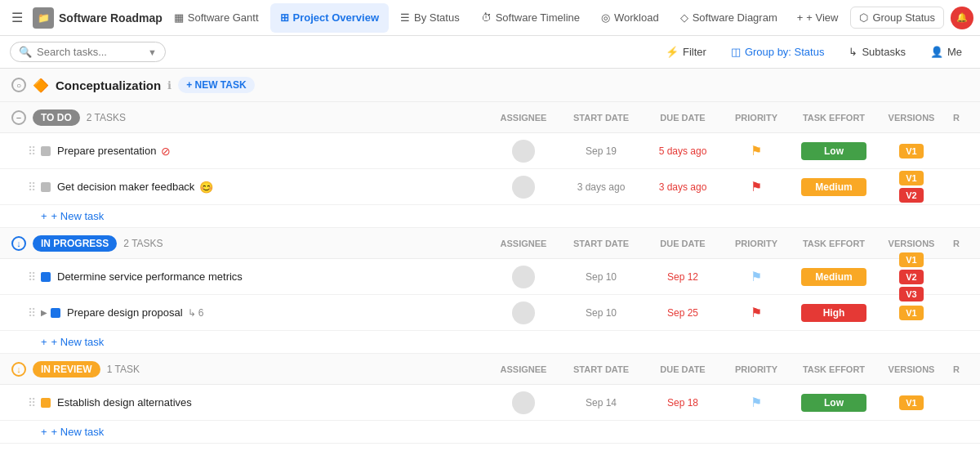 This screenshot has width=980, height=469. I want to click on tab-diagram: ◇ Software Diagram, so click(728, 18).